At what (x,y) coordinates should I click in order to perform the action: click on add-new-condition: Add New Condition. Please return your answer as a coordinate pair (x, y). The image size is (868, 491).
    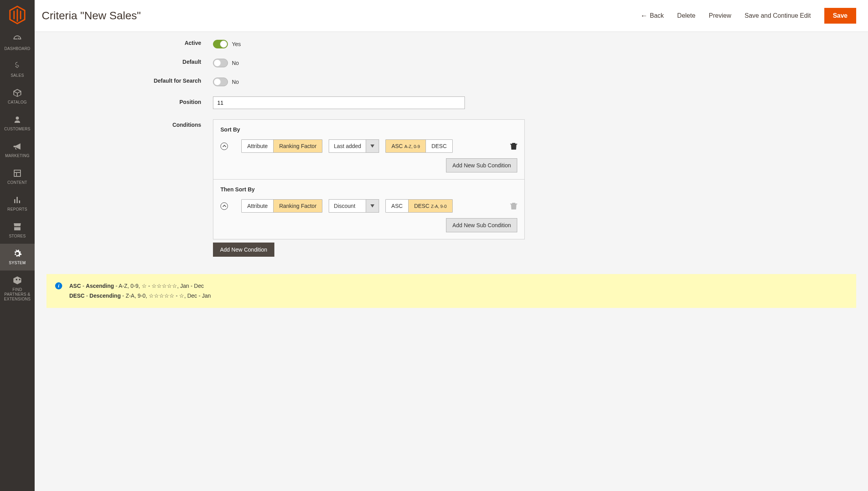
    Looking at the image, I should click on (244, 250).